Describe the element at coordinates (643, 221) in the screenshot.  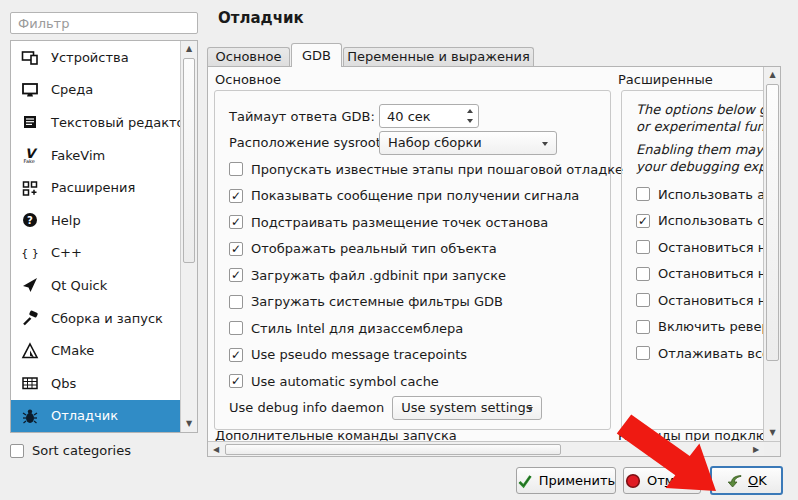
I see `standard-mode-checkbox: ✓` at that location.